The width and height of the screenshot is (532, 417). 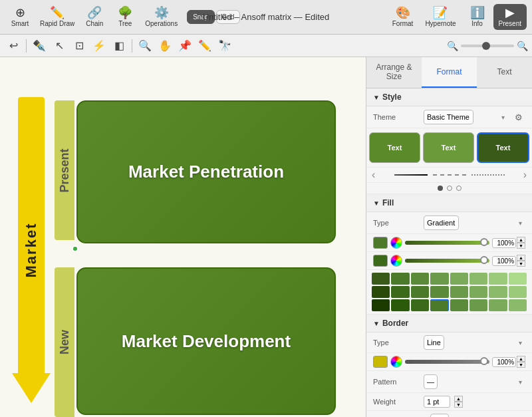 What do you see at coordinates (119, 46) in the screenshot?
I see `style-button: ◧` at bounding box center [119, 46].